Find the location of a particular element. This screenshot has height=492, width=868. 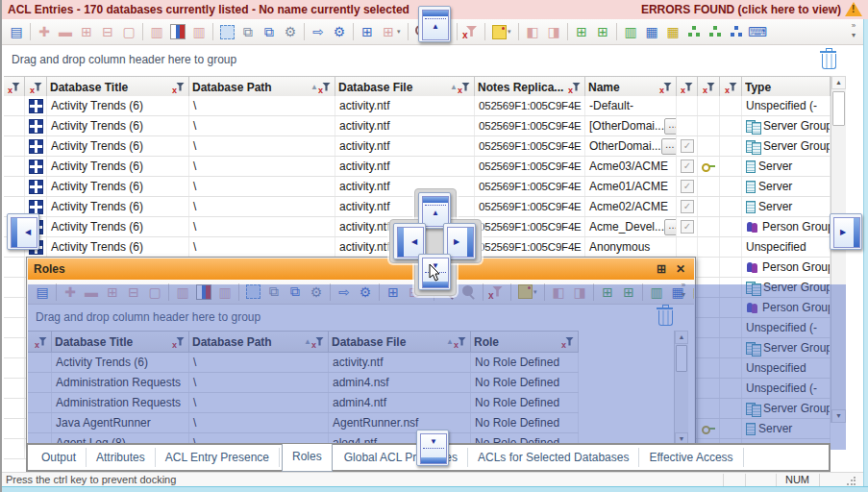

run-gears-icon: ⚙ is located at coordinates (339, 32).